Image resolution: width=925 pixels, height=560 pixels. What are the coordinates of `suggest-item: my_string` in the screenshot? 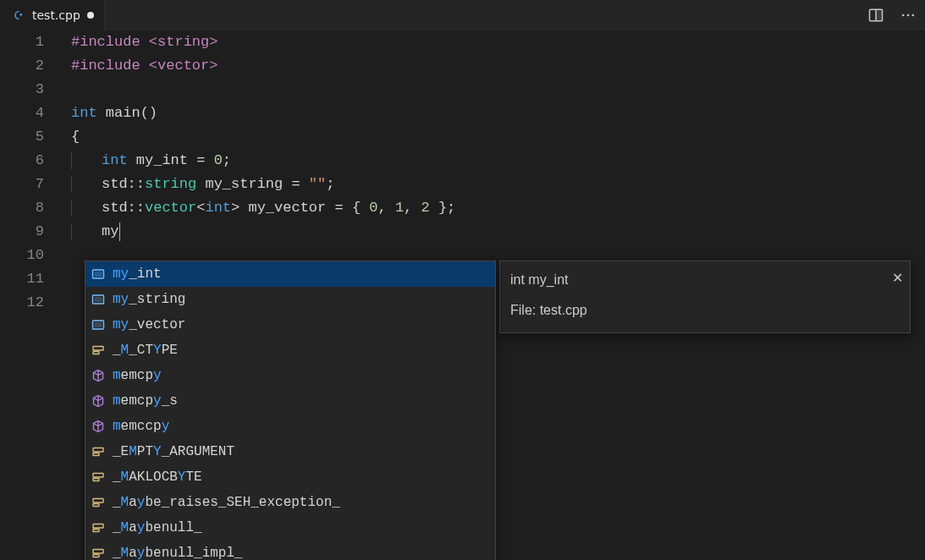 It's located at (290, 299).